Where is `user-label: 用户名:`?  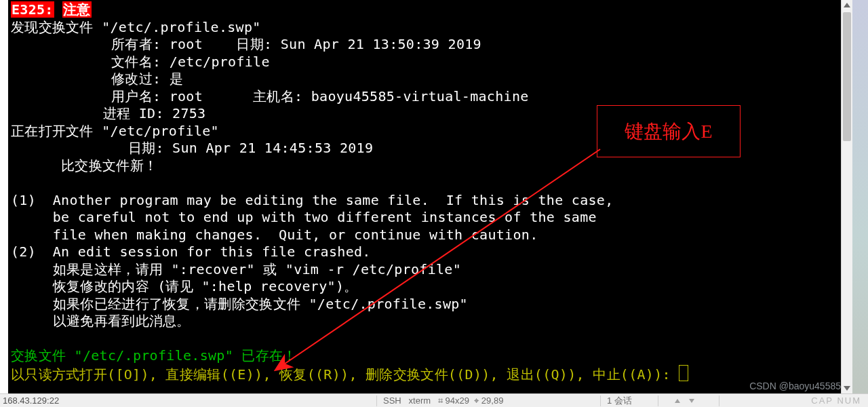 user-label: 用户名: is located at coordinates (136, 96).